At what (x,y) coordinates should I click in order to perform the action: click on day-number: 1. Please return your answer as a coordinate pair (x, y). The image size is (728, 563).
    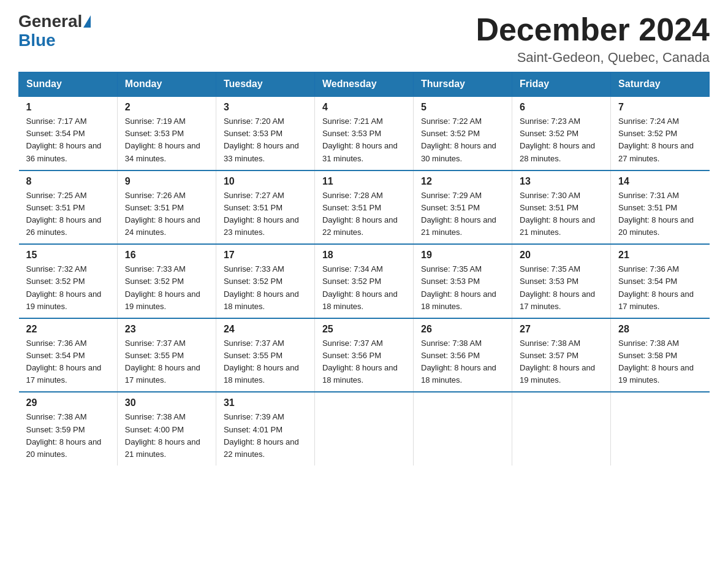
    Looking at the image, I should click on (68, 107).